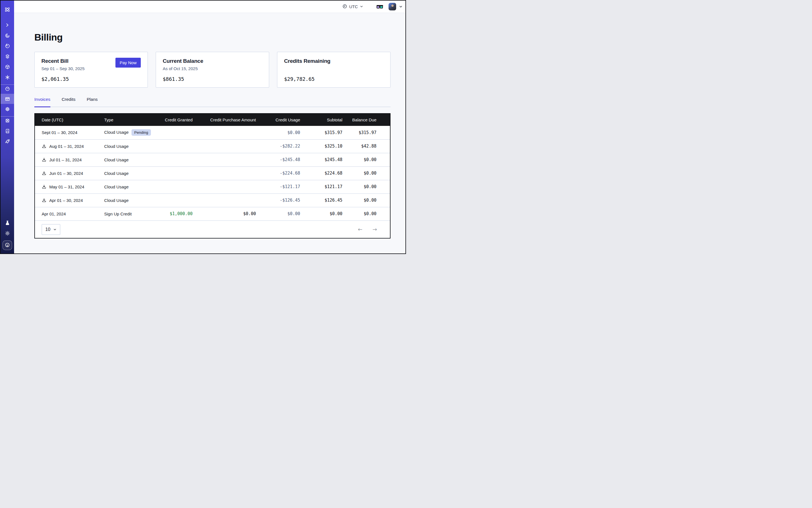 This screenshot has height=508, width=812. Describe the element at coordinates (324, 120) in the screenshot. I see `column-header: Subtotal` at that location.